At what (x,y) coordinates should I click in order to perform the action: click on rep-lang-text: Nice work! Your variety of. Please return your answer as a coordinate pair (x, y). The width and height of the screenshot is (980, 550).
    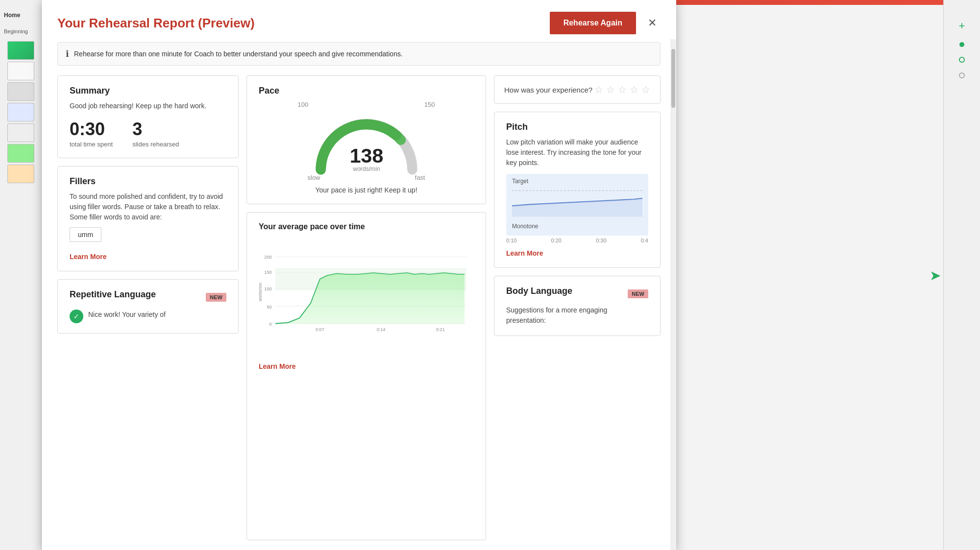
    Looking at the image, I should click on (127, 314).